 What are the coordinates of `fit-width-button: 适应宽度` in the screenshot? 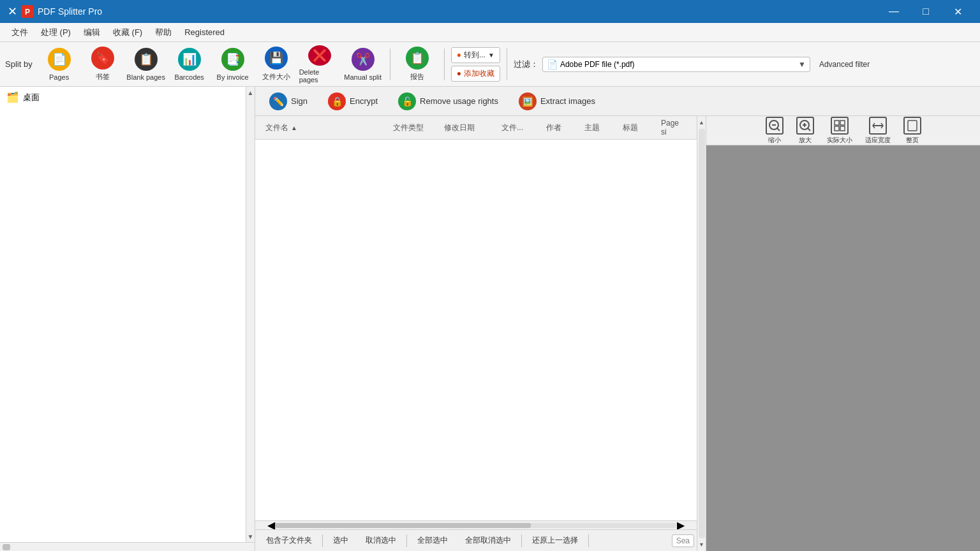 It's located at (878, 131).